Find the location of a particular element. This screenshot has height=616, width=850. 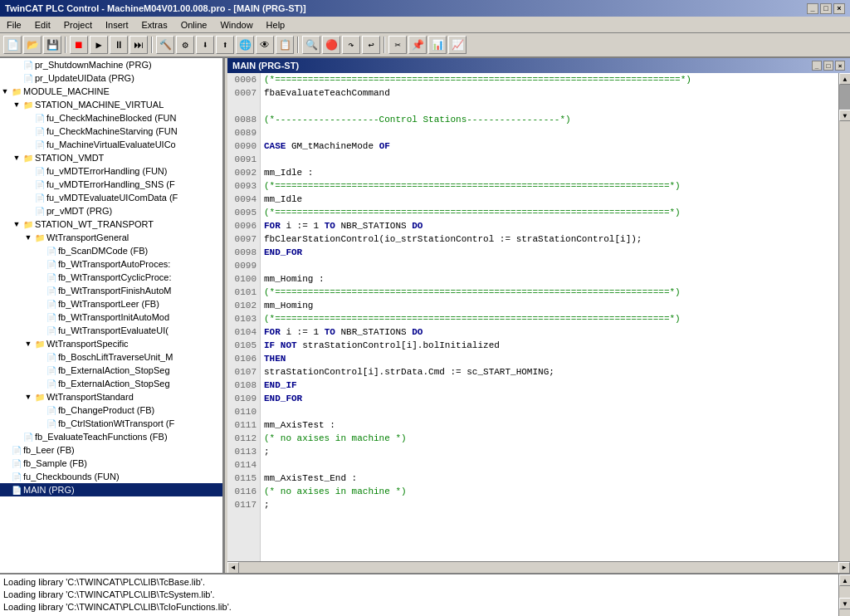

toolbar-run: ▶ is located at coordinates (99, 45).